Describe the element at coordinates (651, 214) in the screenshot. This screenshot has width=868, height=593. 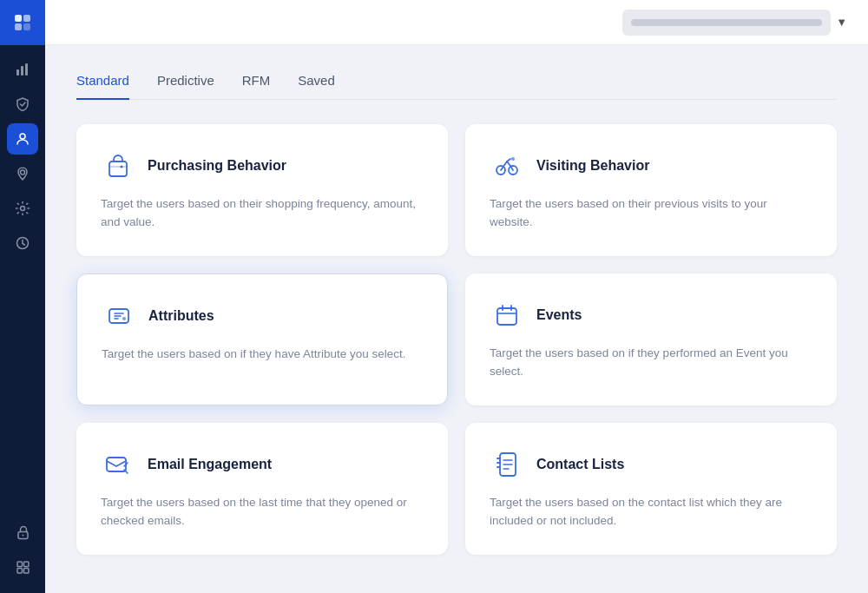
I see `card-desc-visiting: Target the users based on their previous…` at that location.